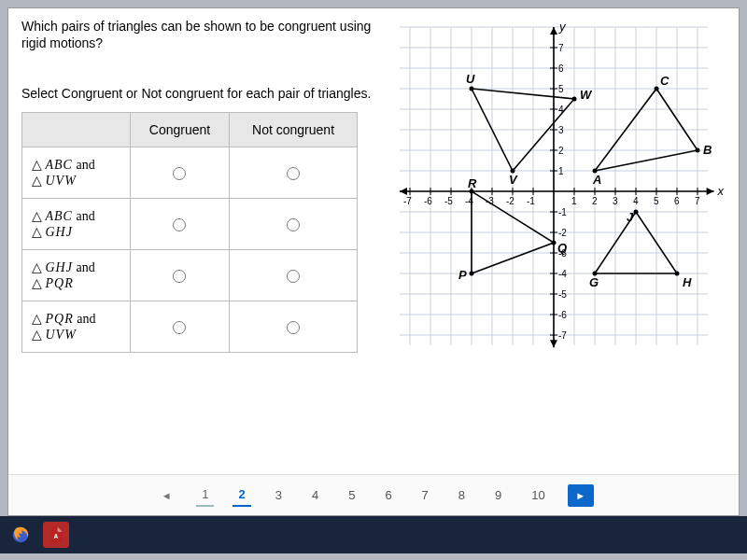  Describe the element at coordinates (708, 149) in the screenshot. I see `svg-text: B` at that location.